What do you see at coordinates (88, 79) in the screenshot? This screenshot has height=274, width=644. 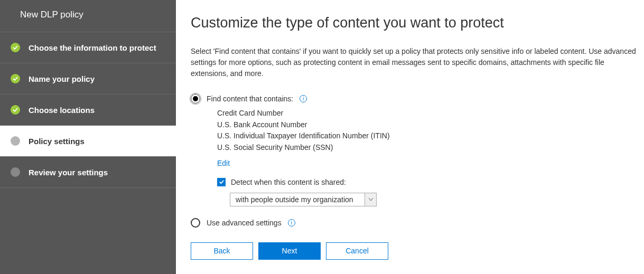 I see `step-name-policy: Name your policy` at bounding box center [88, 79].